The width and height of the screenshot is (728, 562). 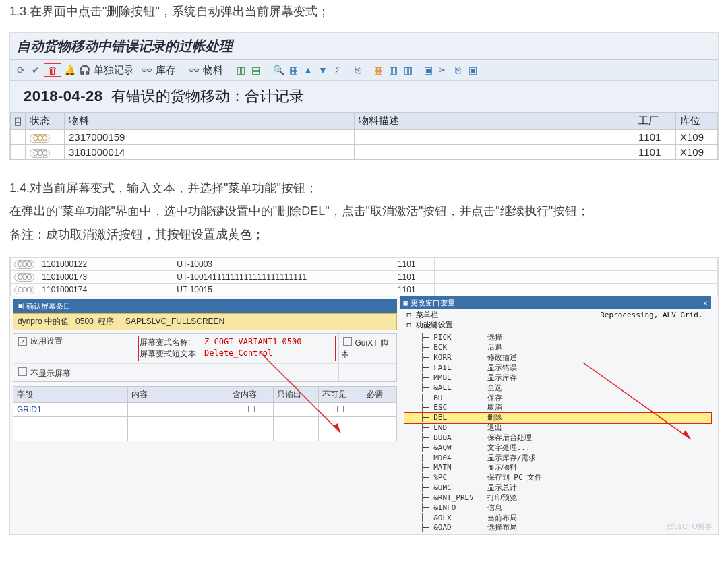 What do you see at coordinates (205, 306) in the screenshot?
I see `dialog-title: ▣ 确认屏幕条目` at bounding box center [205, 306].